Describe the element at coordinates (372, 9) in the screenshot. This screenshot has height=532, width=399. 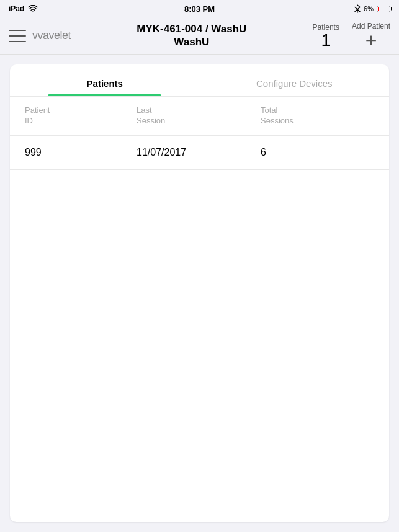
I see `status-right: 6%` at that location.